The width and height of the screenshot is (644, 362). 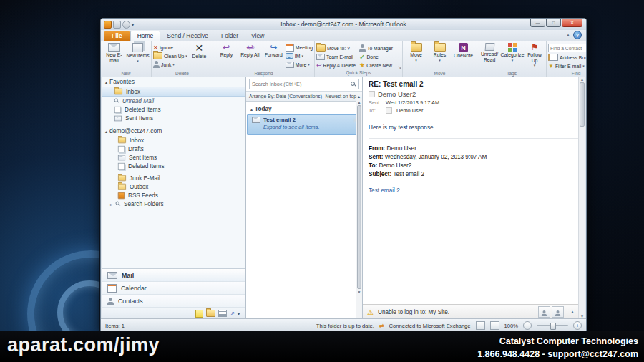 What do you see at coordinates (173, 157) in the screenshot?
I see `sidebar-item-sent-items: Sent Items` at bounding box center [173, 157].